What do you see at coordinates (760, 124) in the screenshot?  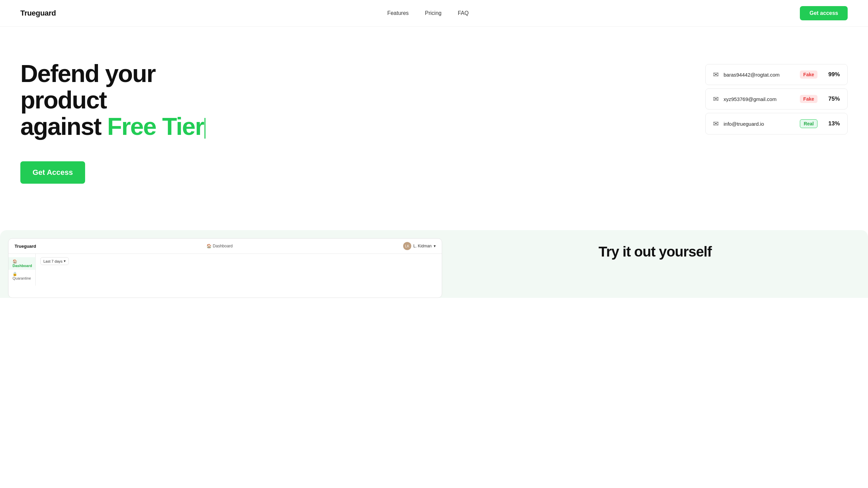 I see `email-address-2: info@trueguard.io` at bounding box center [760, 124].